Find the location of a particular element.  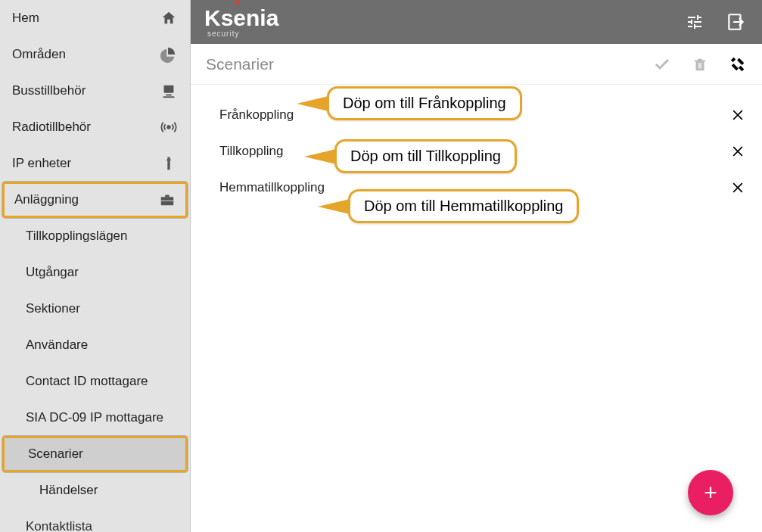

topbar: Ksenia security is located at coordinates (477, 22).